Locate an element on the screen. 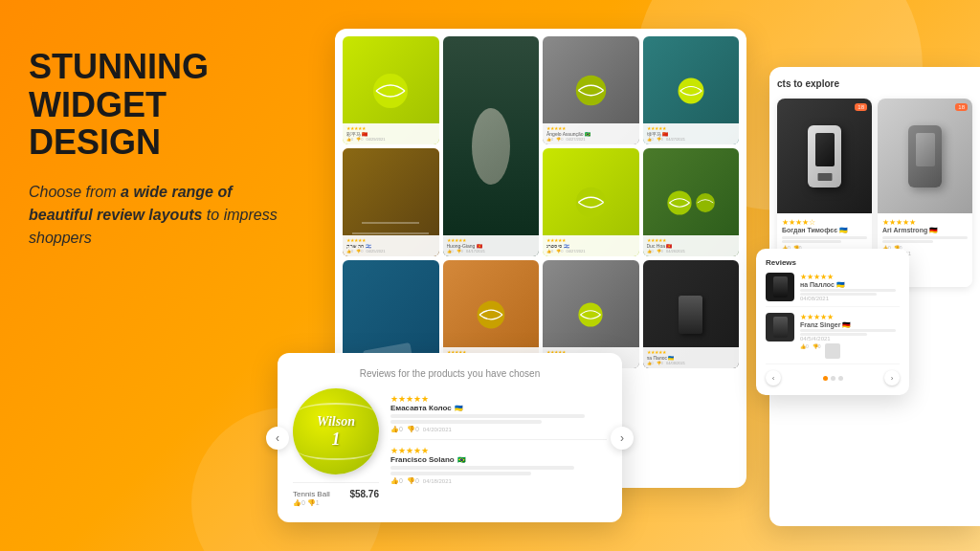  review-user-1: Francisco Solano 🇧🇷 is located at coordinates (499, 459).